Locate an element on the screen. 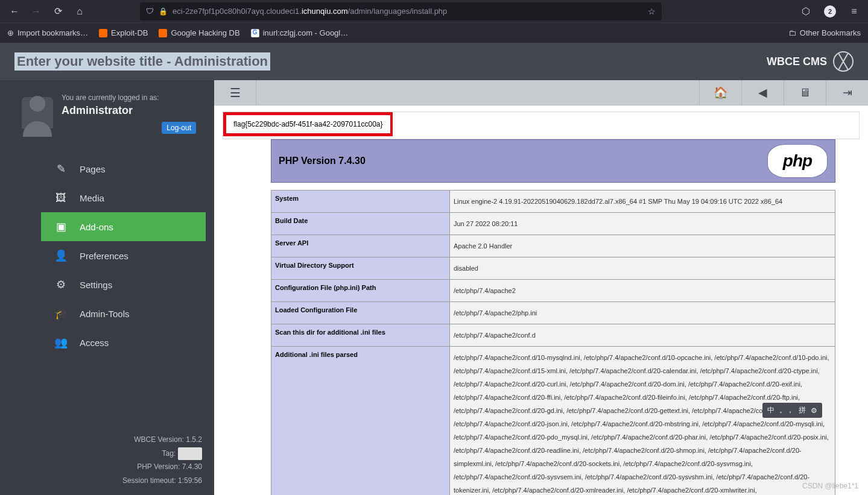 Image resolution: width=868 pixels, height=495 pixels. brand-area: WBCE CMS is located at coordinates (810, 61).